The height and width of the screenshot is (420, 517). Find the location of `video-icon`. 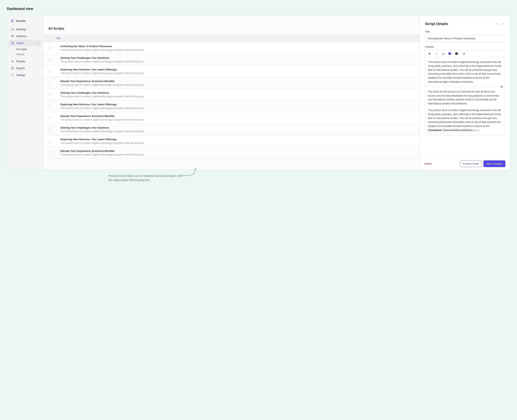

video-icon is located at coordinates (13, 29).